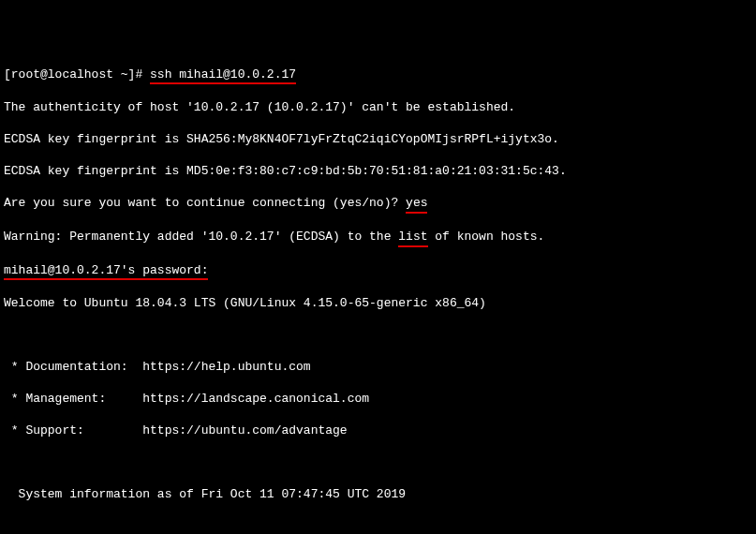 This screenshot has width=756, height=534. What do you see at coordinates (223, 77) in the screenshot?
I see `ssh-command: ssh mihail@10.0.2.17` at bounding box center [223, 77].